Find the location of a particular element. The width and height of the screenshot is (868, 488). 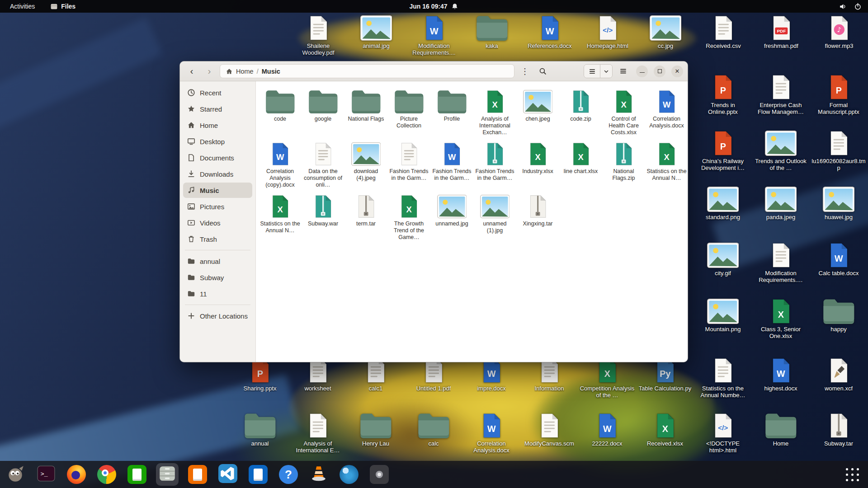

desktop-icon: huawei.jpg is located at coordinates (839, 214).